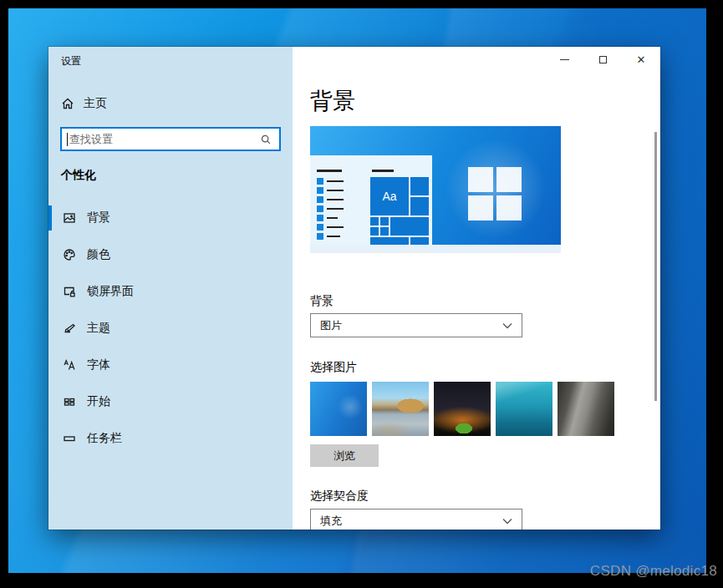  Describe the element at coordinates (331, 521) in the screenshot. I see `fit-value: 填充` at that location.